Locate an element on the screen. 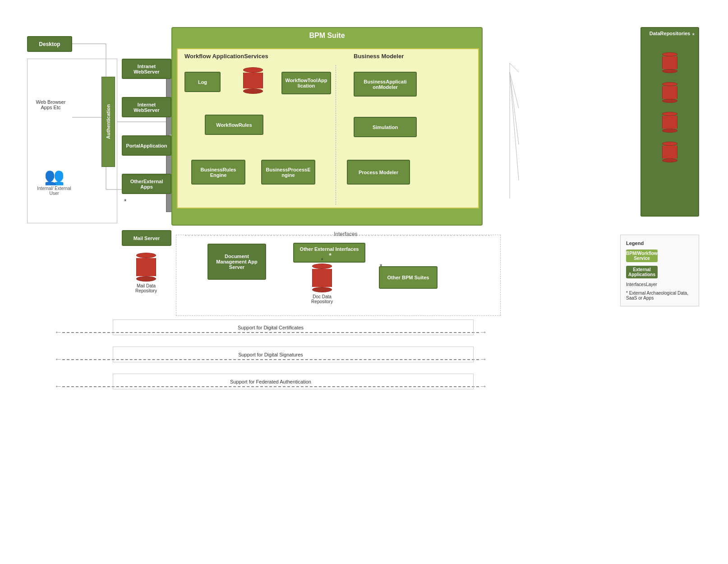 The image size is (728, 564). asterisk-other-external: * is located at coordinates (125, 201).